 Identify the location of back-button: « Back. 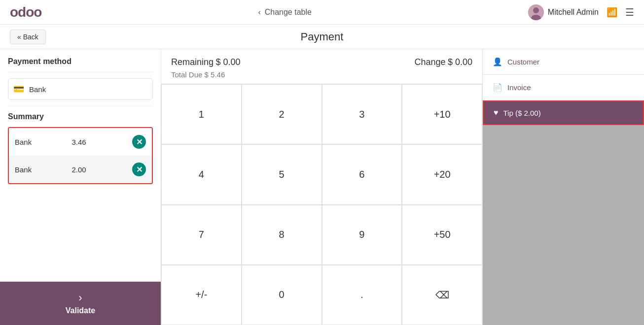
(28, 37).